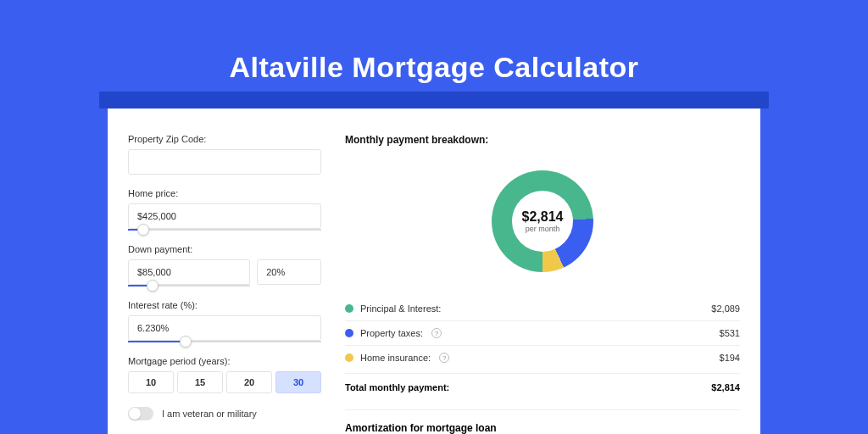 The image size is (868, 434). I want to click on period-option-30: 30, so click(298, 382).